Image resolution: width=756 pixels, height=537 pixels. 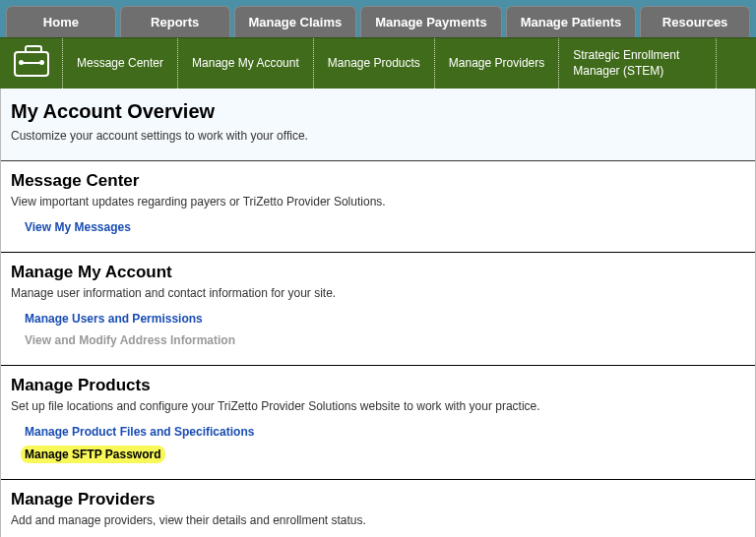 What do you see at coordinates (378, 319) in the screenshot?
I see `link-manage-users-permissions: Manage Users and Permissions` at bounding box center [378, 319].